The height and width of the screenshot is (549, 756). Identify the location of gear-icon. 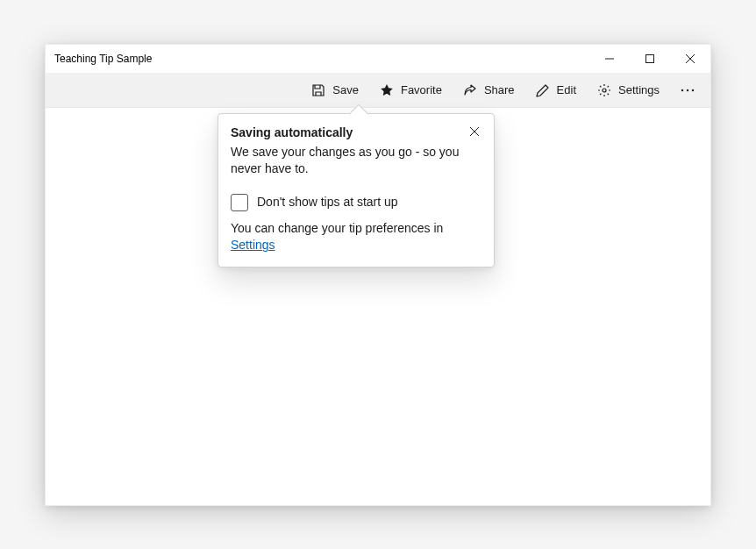
(604, 90).